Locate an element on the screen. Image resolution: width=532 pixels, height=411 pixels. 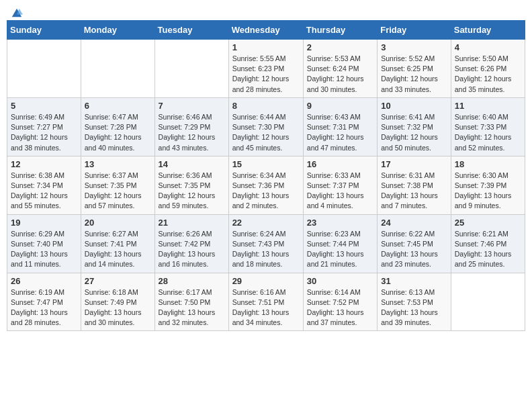
sunrise: Sunrise: 6:29 AM is located at coordinates (38, 234).